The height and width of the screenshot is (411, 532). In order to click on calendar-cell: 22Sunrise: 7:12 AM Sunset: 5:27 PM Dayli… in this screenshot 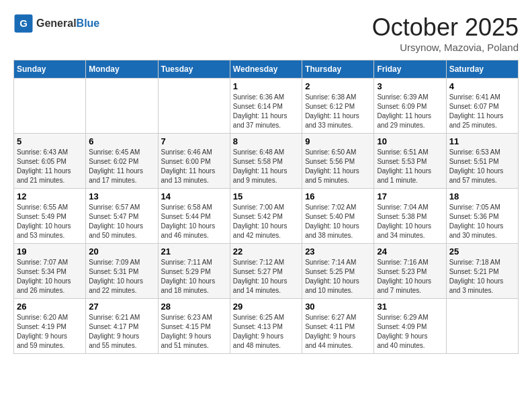, I will do `click(266, 271)`.